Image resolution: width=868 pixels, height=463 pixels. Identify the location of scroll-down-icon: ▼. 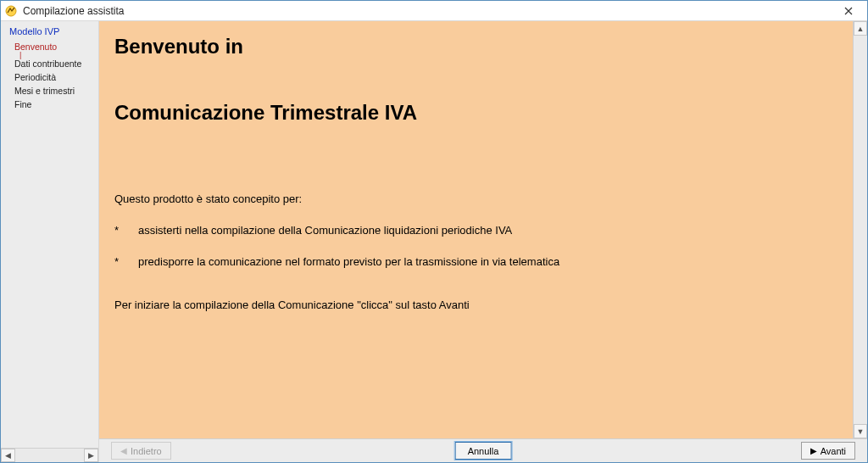
(860, 431).